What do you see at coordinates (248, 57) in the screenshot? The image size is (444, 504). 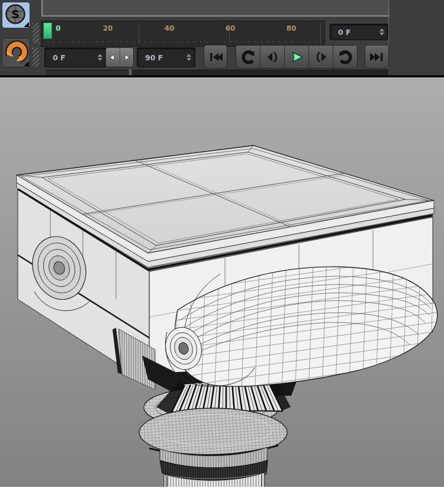 I see `play-backwards-button` at bounding box center [248, 57].